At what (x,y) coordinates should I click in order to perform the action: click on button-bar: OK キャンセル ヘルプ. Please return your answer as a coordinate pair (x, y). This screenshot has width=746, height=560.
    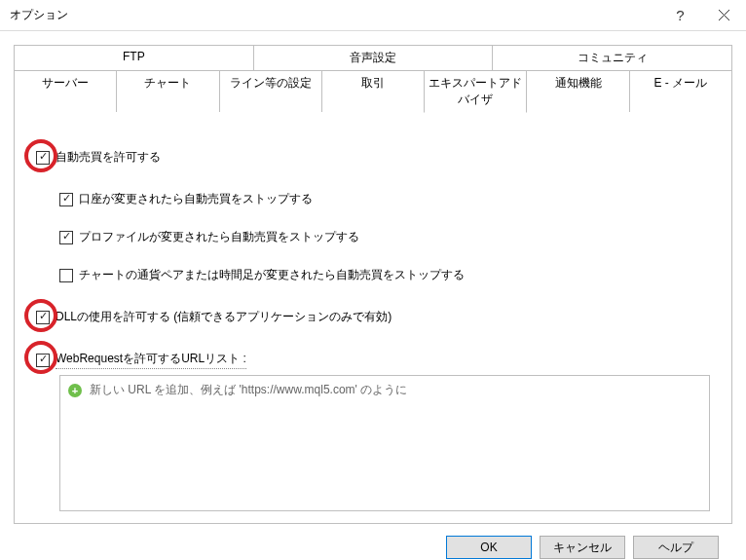
    Looking at the image, I should click on (373, 541).